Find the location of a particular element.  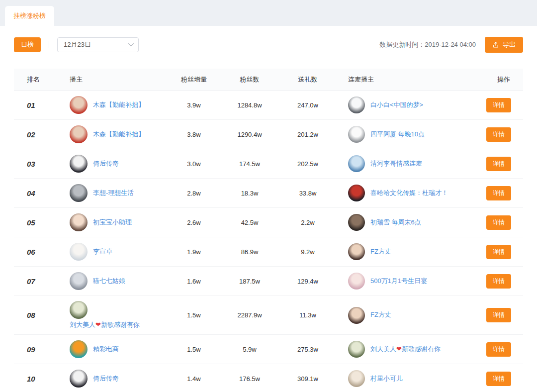

co-broadcaster-cell: 喜哈哈文化传媒：杜瑞才！ is located at coordinates (407, 193).